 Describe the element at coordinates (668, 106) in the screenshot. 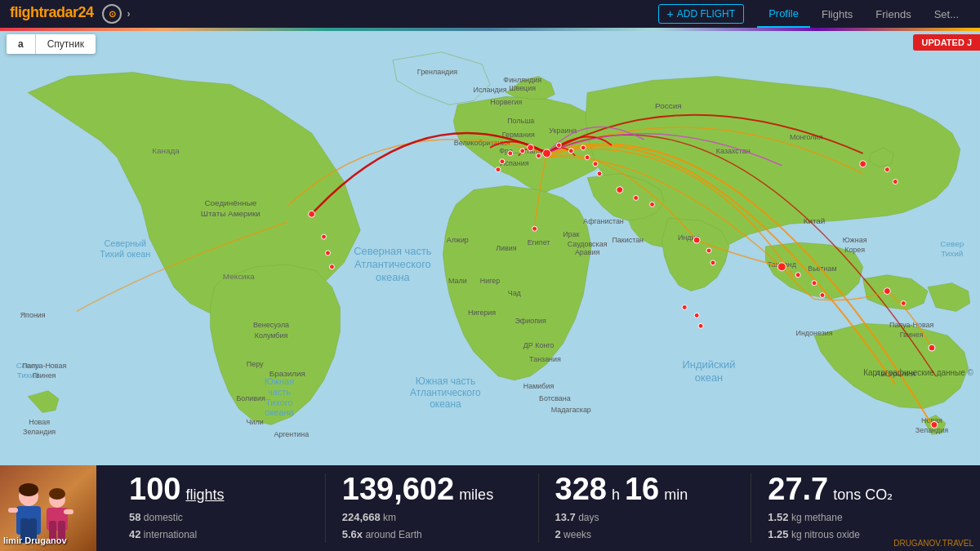

I see `svg-text: Россия` at that location.